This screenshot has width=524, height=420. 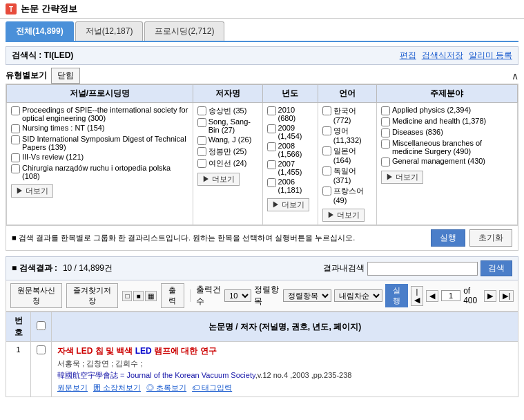 What do you see at coordinates (99, 172) in the screenshot?
I see `journal-item-4: Chirurgia narządów ruchu i ortopedia pol…` at bounding box center [99, 172].